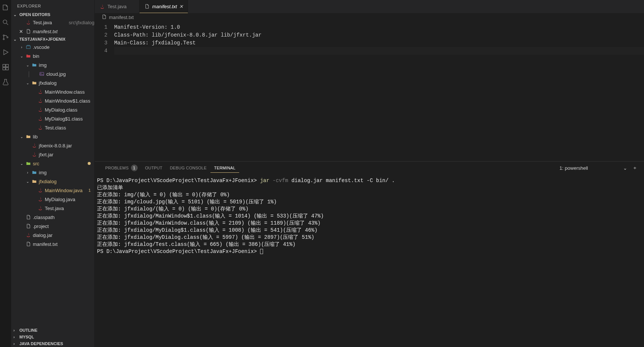 This screenshot has height=347, width=644. Describe the element at coordinates (53, 74) in the screenshot. I see `tree-item: │cloud.jpg` at that location.